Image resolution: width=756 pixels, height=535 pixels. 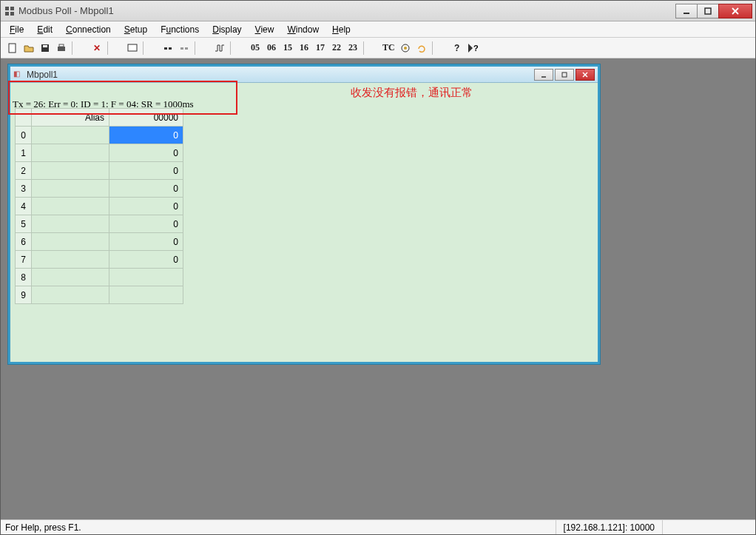 I want to click on pulse-icon, so click(x=220, y=48).